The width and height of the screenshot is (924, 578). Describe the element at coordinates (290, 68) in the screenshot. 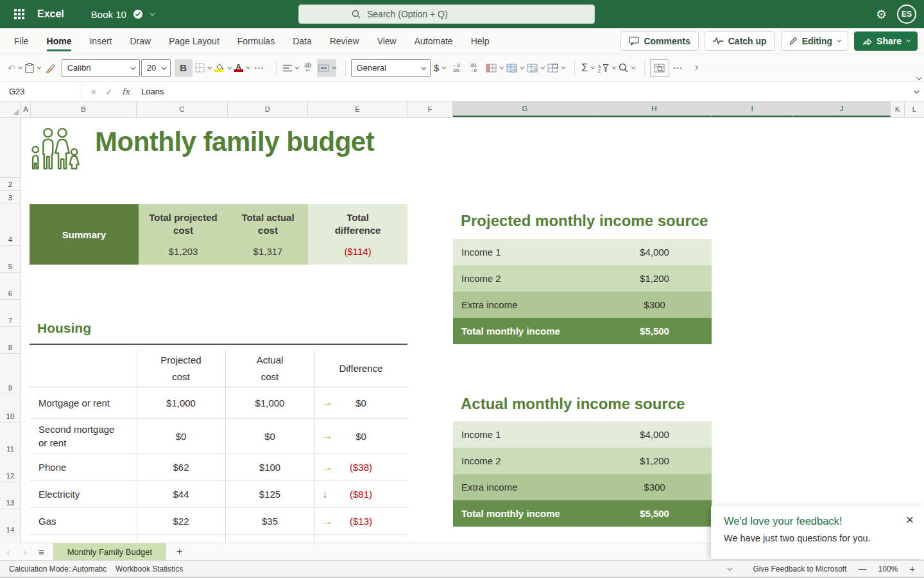

I see `align-button` at that location.